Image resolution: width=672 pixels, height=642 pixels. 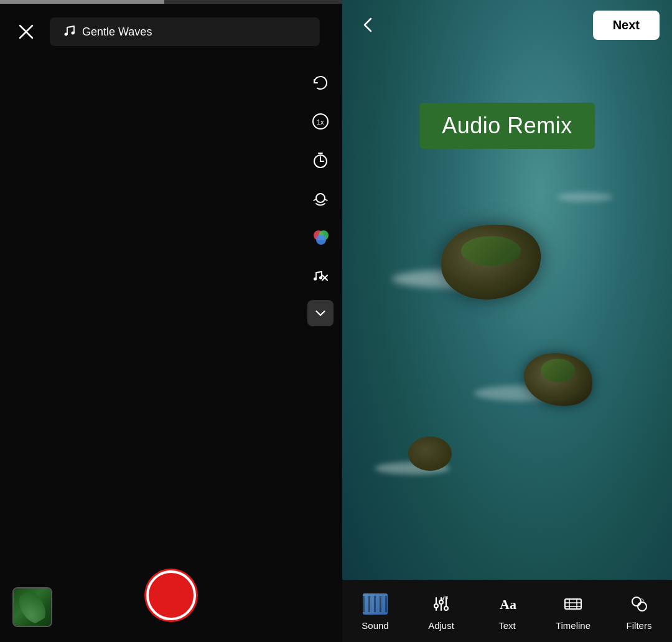 What do you see at coordinates (441, 611) in the screenshot?
I see `toolbar-item-adjust: Adjust` at bounding box center [441, 611].